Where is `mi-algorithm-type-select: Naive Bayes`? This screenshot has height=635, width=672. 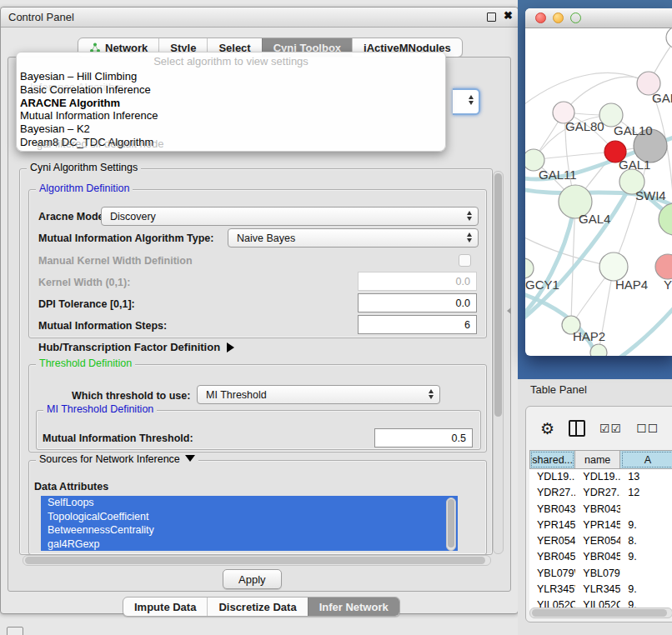 mi-algorithm-type-select: Naive Bayes is located at coordinates (354, 238).